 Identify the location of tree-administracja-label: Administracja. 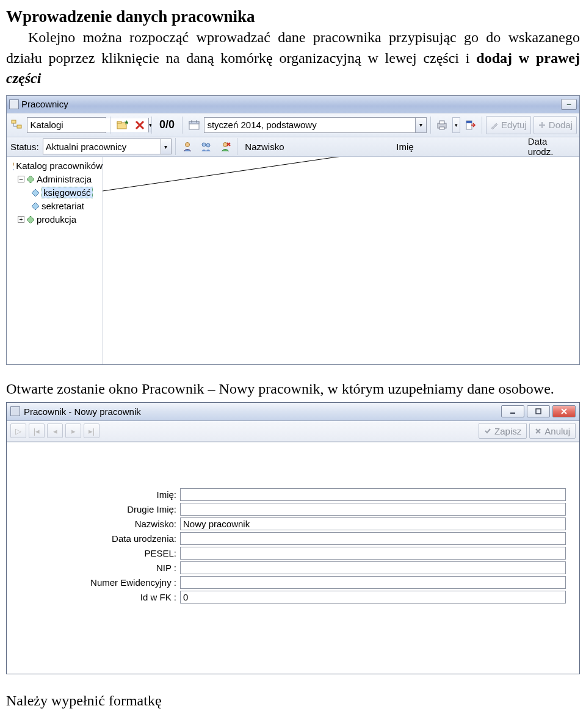
(64, 179).